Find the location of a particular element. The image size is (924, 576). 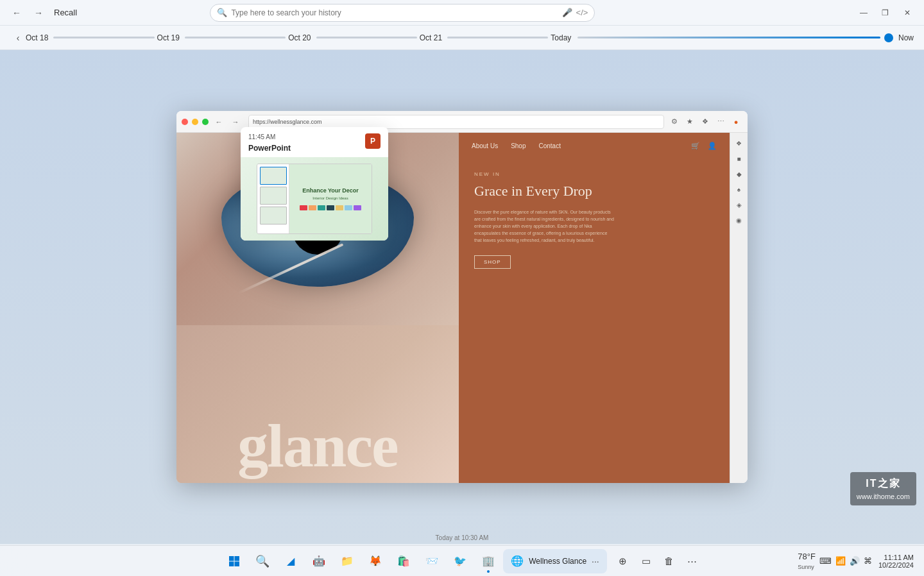

browser-bookmark-icon: ★ is located at coordinates (690, 122).